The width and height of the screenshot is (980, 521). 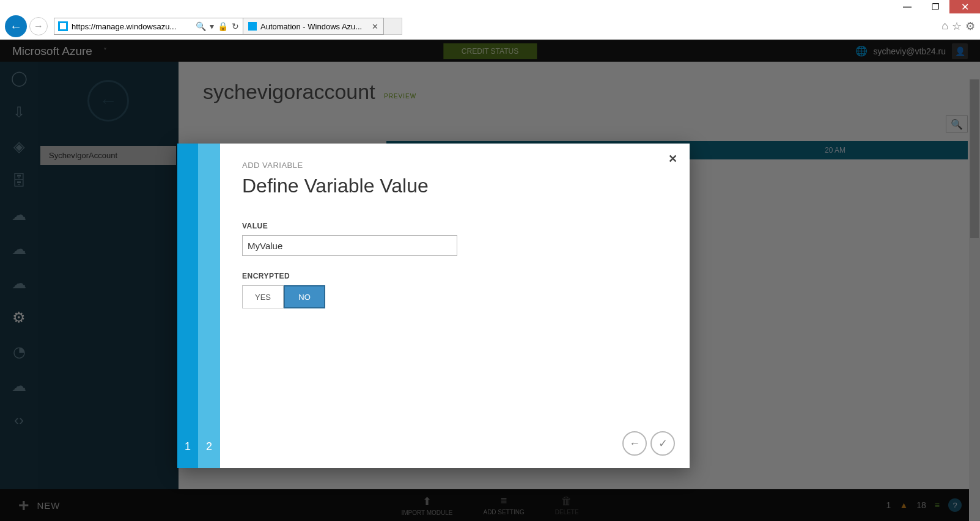 I want to click on encrypted-field-label: ENCRYPTED, so click(x=455, y=276).